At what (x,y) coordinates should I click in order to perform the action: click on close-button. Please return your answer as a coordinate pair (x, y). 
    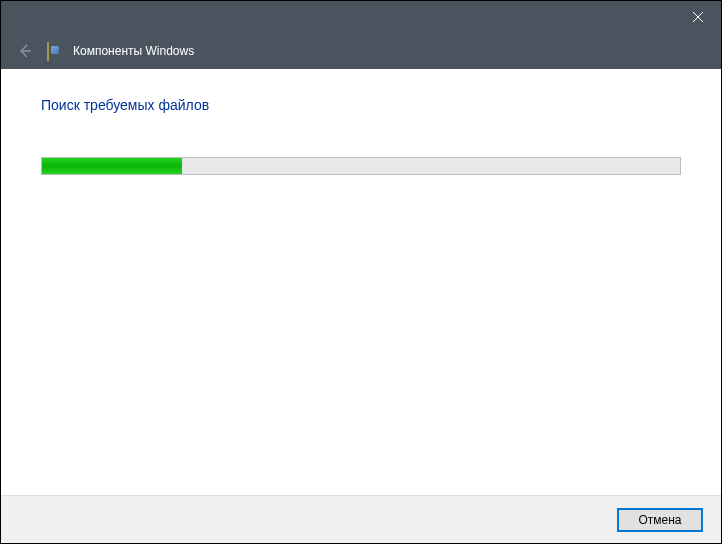
    Looking at the image, I should click on (698, 17).